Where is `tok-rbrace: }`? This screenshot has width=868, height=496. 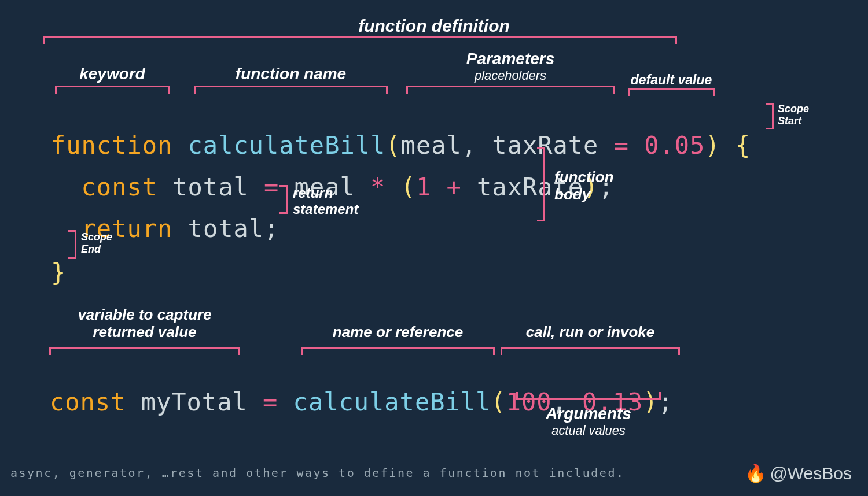 tok-rbrace: } is located at coordinates (58, 273).